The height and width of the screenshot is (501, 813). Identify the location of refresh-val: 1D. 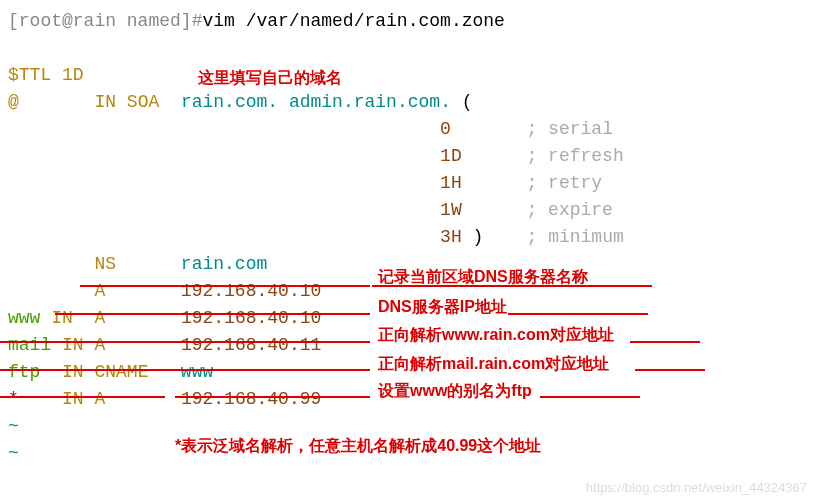
(451, 156).